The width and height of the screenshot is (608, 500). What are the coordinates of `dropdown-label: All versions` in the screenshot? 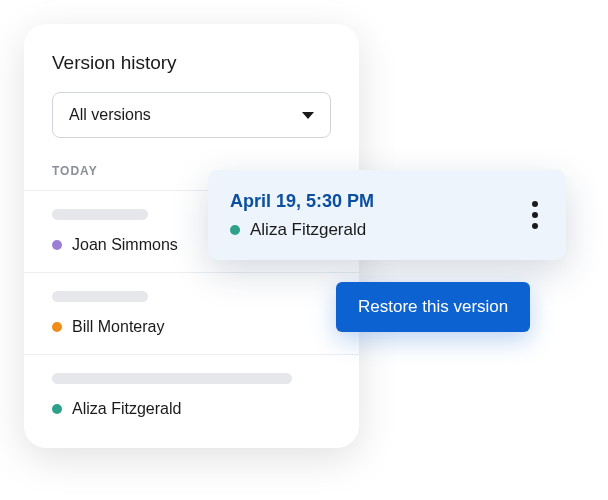 It's located at (110, 115).